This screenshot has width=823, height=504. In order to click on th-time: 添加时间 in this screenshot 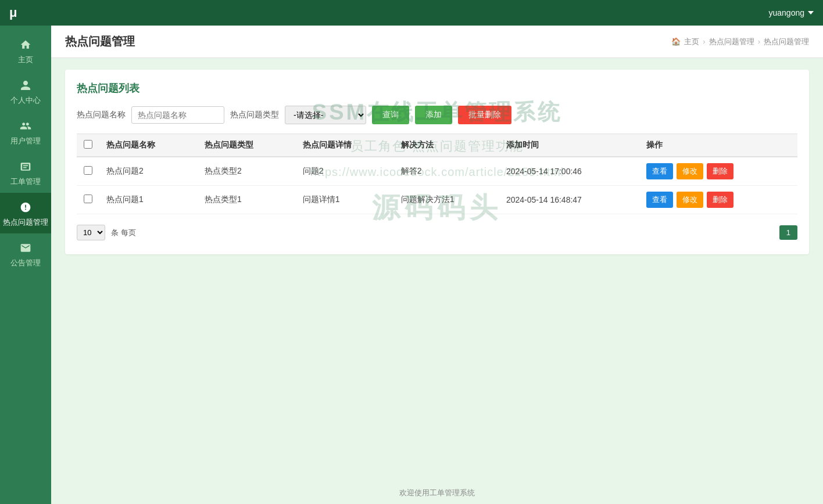, I will do `click(570, 146)`.